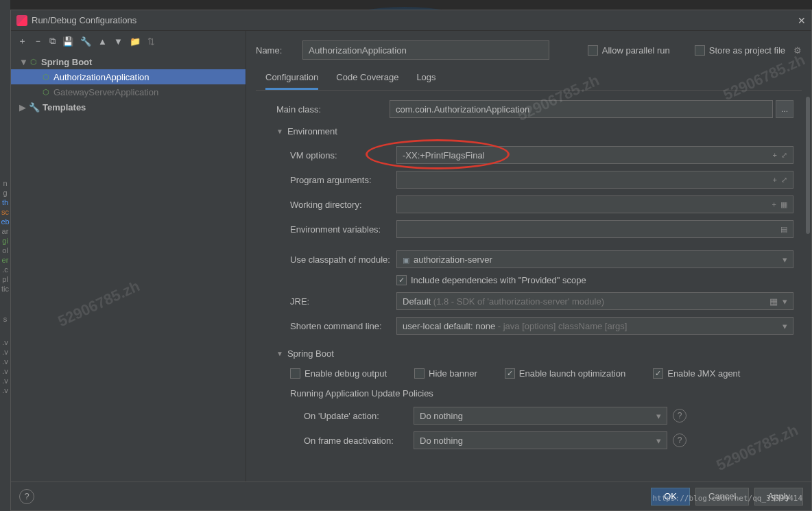  What do you see at coordinates (128, 77) in the screenshot?
I see `tree-node-authorization: ⬡ AuthorizationApplication` at bounding box center [128, 77].